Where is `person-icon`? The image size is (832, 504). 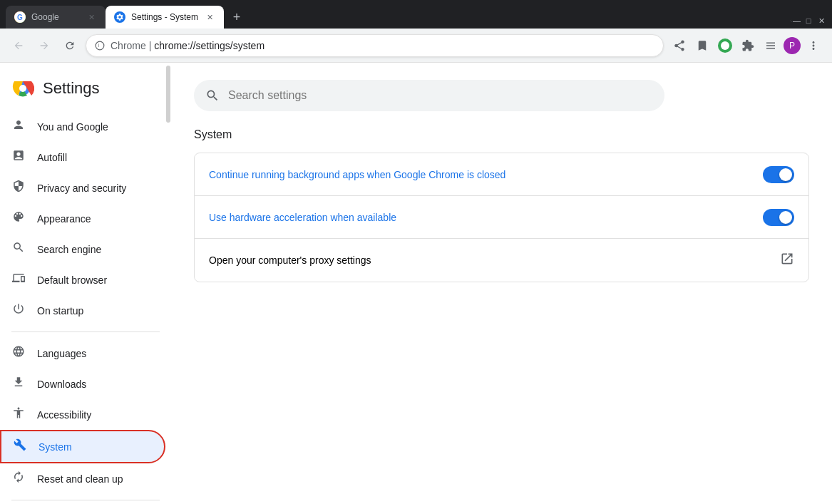 person-icon is located at coordinates (19, 127).